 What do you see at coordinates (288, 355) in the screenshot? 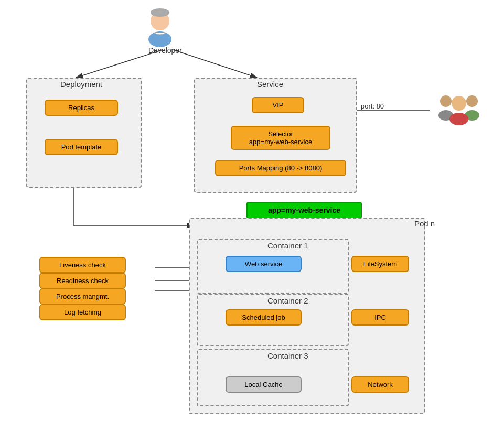
I see `container3-label: Container 3` at bounding box center [288, 355].